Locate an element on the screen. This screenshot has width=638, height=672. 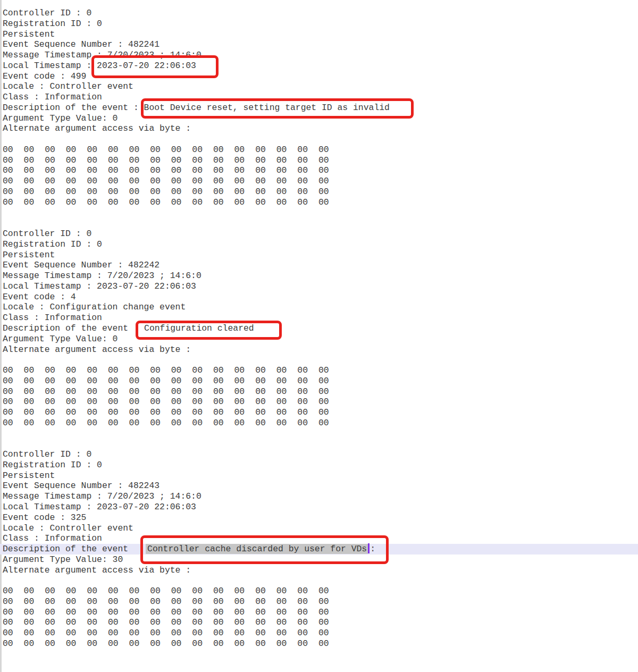
log-line-event-2: Event code : 4 is located at coordinates (319, 297).